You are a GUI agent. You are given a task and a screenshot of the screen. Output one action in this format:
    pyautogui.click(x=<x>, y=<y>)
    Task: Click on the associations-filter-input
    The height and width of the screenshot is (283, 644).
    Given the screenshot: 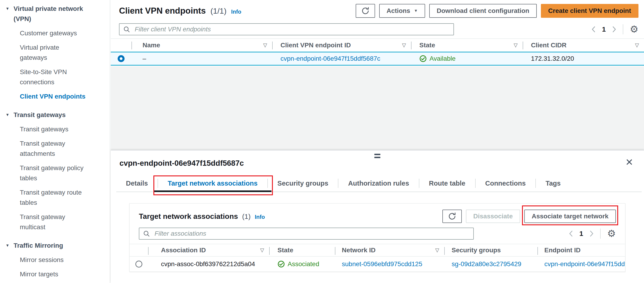 What is the action you would take?
    pyautogui.click(x=306, y=234)
    